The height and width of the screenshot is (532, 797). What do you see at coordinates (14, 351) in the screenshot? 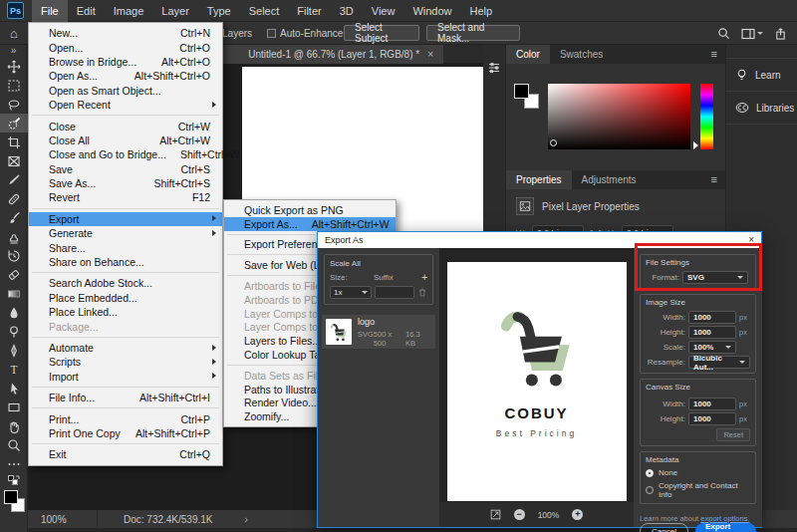
I see `tool-pen` at bounding box center [14, 351].